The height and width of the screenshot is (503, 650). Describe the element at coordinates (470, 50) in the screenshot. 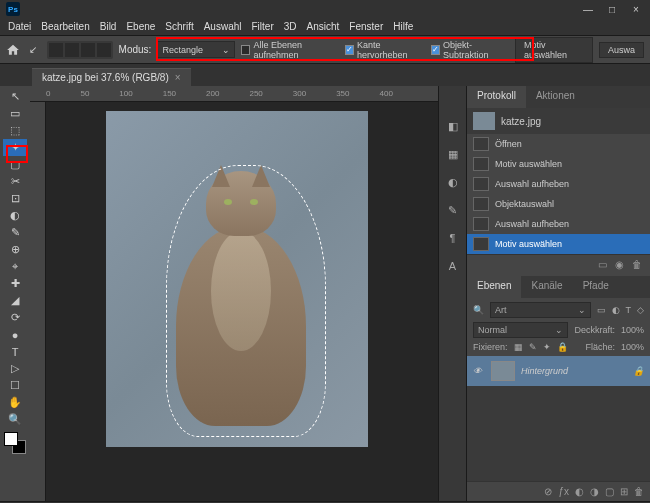

I see `checkbox-subtraction: ✓Objekt-Subtraktion` at that location.